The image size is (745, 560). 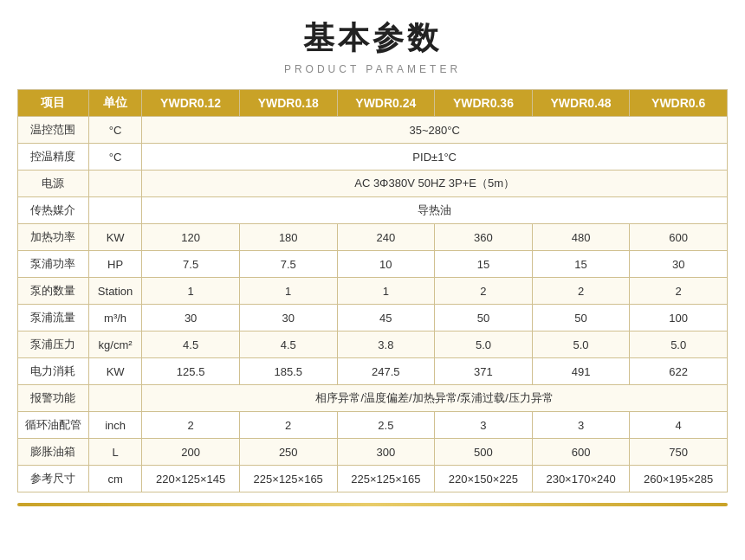 What do you see at coordinates (54, 265) in the screenshot?
I see `cell-item: 泵浦功率` at bounding box center [54, 265].